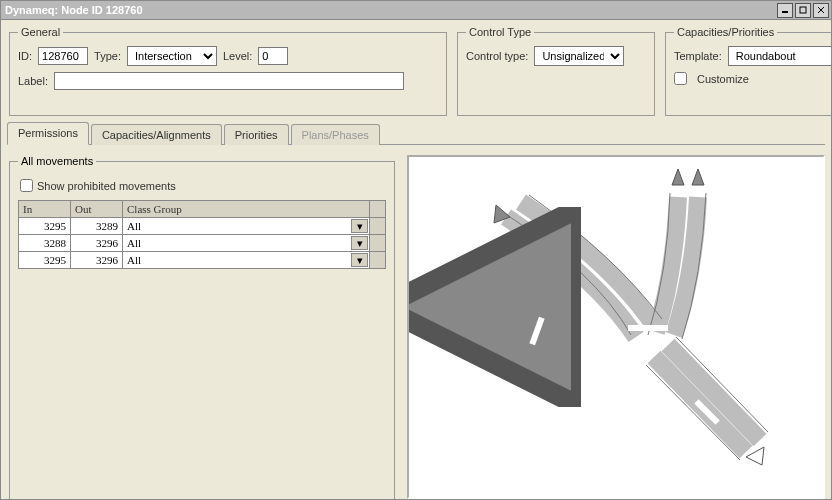 The width and height of the screenshot is (832, 500). Describe the element at coordinates (497, 56) in the screenshot. I see `controltype-label: Control type:` at that location.